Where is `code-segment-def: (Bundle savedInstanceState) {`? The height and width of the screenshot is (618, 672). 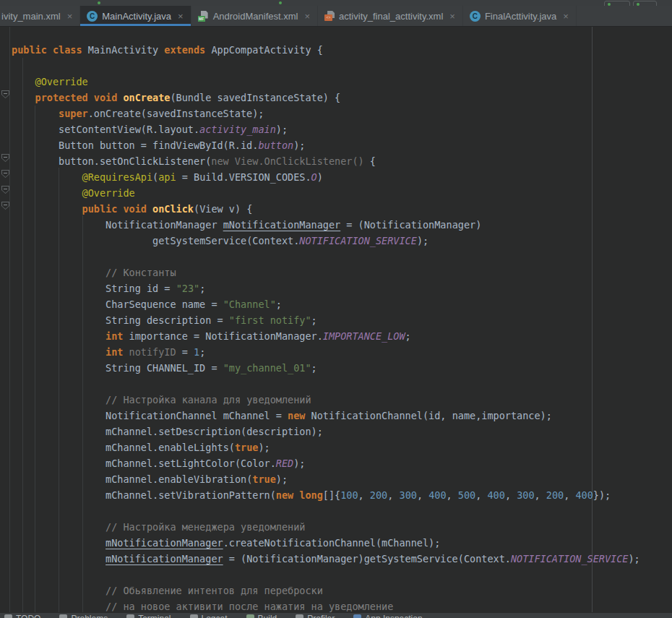
code-segment-def: (Bundle savedInstanceState) { is located at coordinates (255, 98).